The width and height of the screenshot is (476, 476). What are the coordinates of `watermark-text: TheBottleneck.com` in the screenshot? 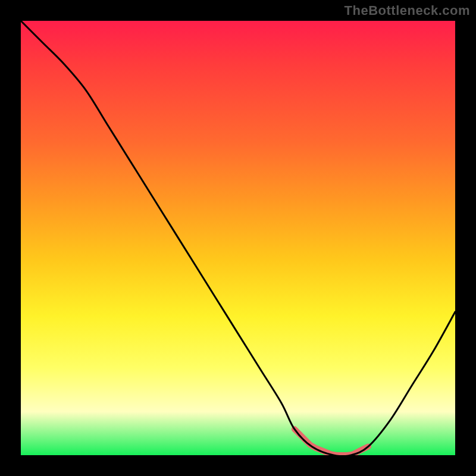 It's located at (407, 11).